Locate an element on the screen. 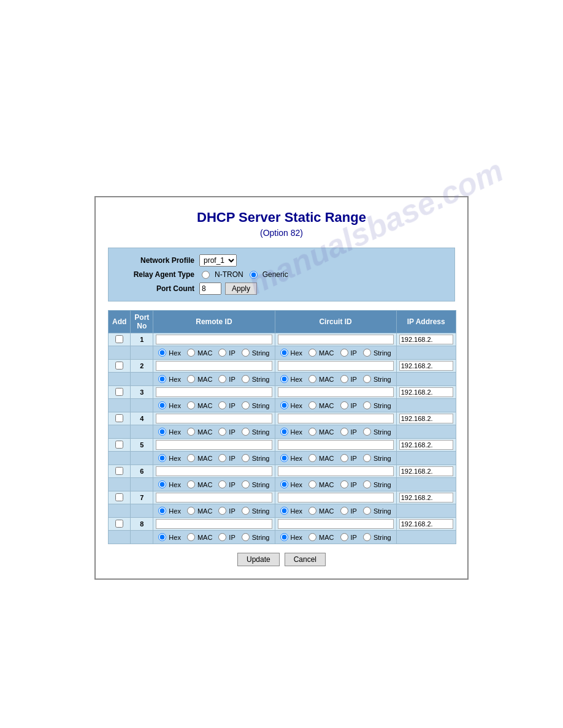 Image resolution: width=563 pixels, height=728 pixels. update-button: Update is located at coordinates (259, 559).